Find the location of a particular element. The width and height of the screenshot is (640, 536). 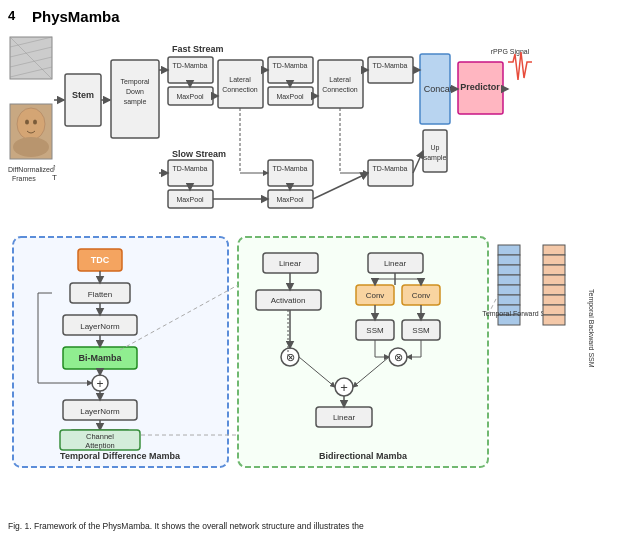

svg-text: Stem is located at coordinates (83, 95).